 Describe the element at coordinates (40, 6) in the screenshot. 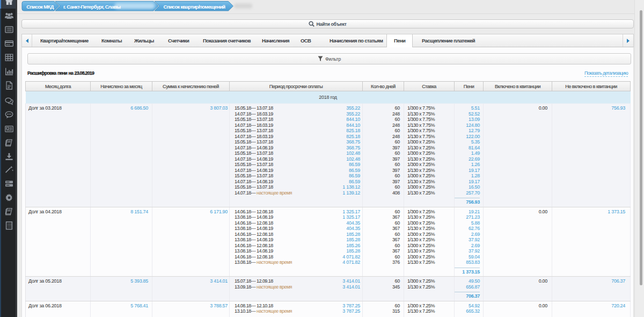

I see `svg-text: Список МКД` at that location.